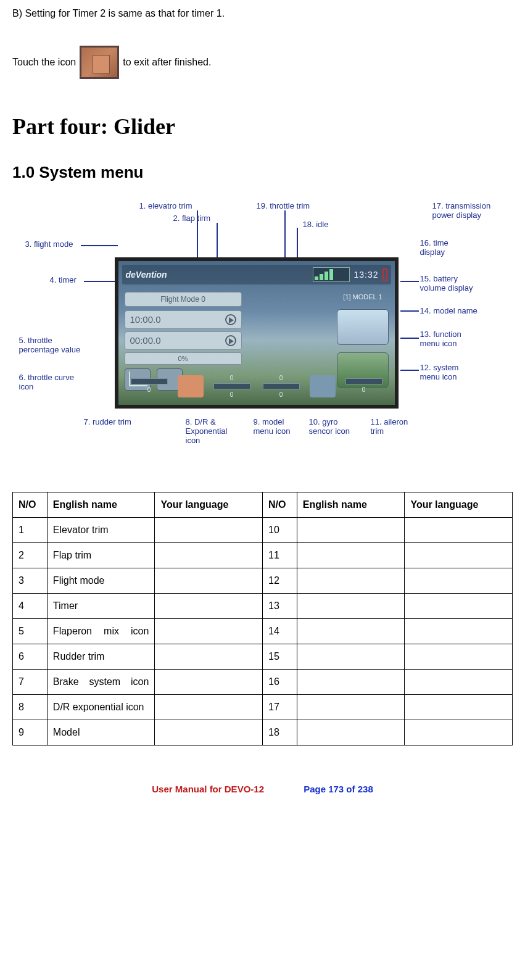 The height and width of the screenshot is (980, 525). What do you see at coordinates (232, 386) in the screenshot?
I see `trim-center-1: 00` at bounding box center [232, 386].